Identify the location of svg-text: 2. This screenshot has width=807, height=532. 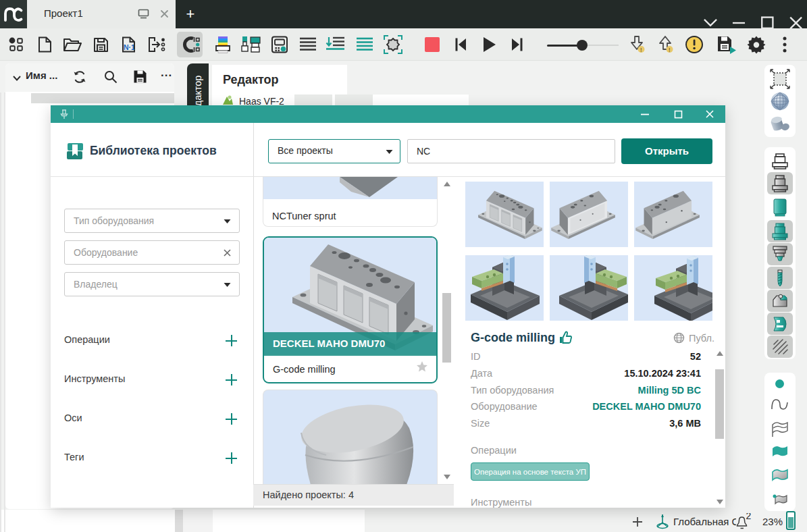
(749, 517).